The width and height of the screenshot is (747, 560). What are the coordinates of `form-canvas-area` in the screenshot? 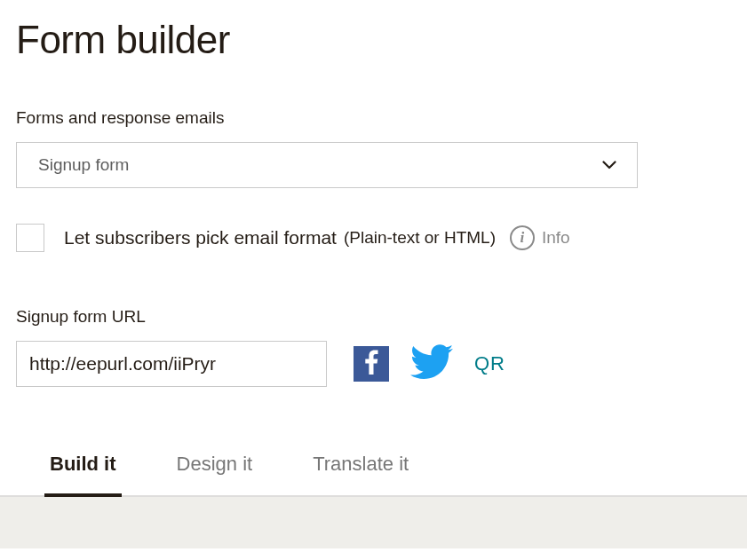 It's located at (373, 522).